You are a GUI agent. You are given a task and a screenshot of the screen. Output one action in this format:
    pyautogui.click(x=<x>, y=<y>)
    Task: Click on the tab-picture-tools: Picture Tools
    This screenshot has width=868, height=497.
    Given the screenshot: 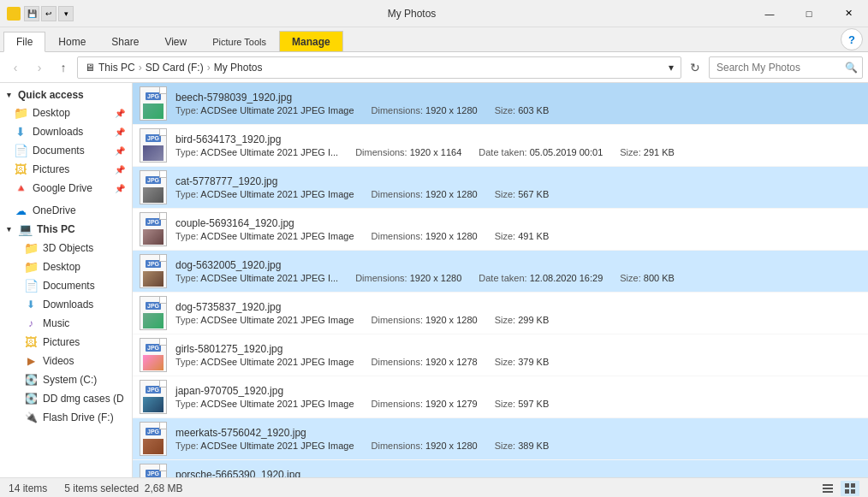 What is the action you would take?
    pyautogui.click(x=240, y=41)
    